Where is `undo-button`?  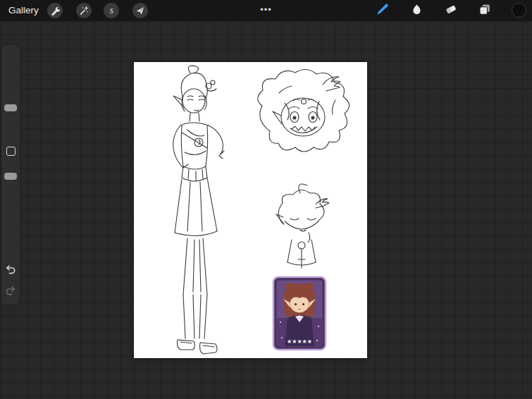
undo-button is located at coordinates (11, 269).